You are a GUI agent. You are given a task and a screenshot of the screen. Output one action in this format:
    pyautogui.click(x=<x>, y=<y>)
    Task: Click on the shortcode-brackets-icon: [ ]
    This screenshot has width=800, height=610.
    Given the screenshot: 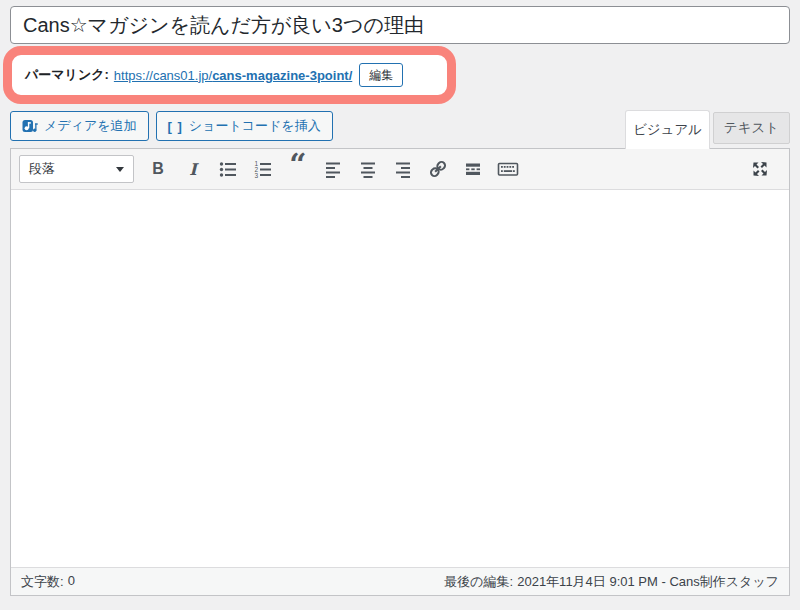 What is the action you would take?
    pyautogui.click(x=176, y=126)
    